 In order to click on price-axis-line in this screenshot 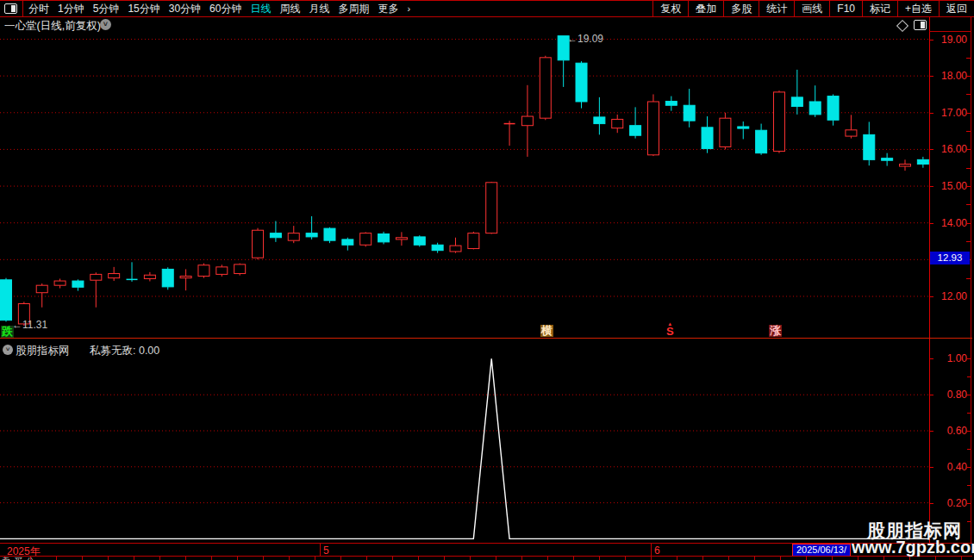, I will do `click(929, 280)`.